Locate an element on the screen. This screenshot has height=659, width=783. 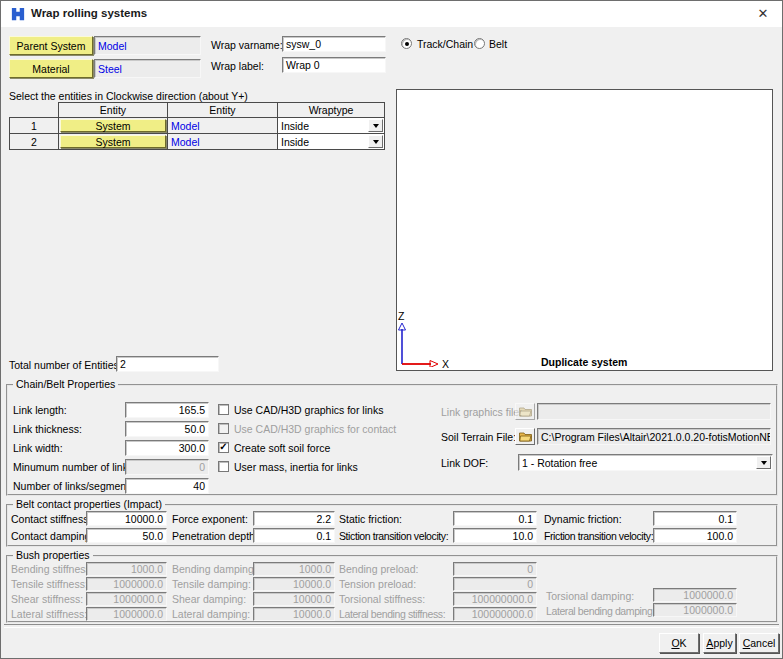
link-width-label: Link width: is located at coordinates (38, 448).